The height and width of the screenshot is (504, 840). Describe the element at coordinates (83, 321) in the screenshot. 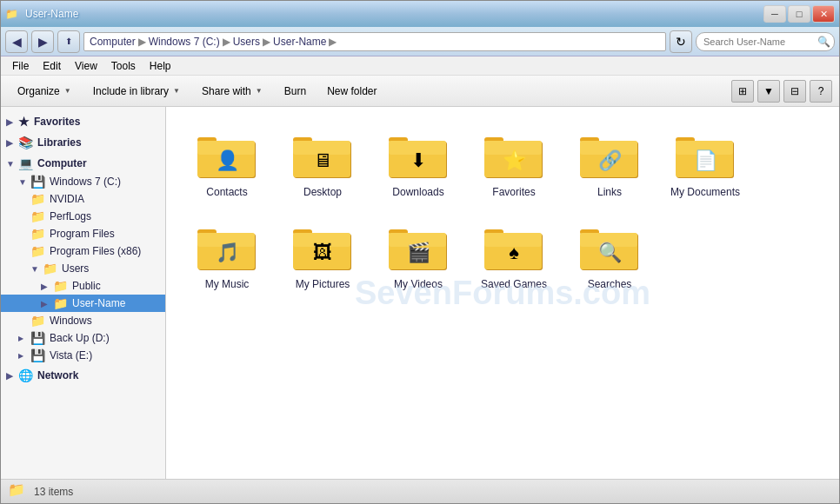

I see `nav-windows: 📁 Windows` at that location.